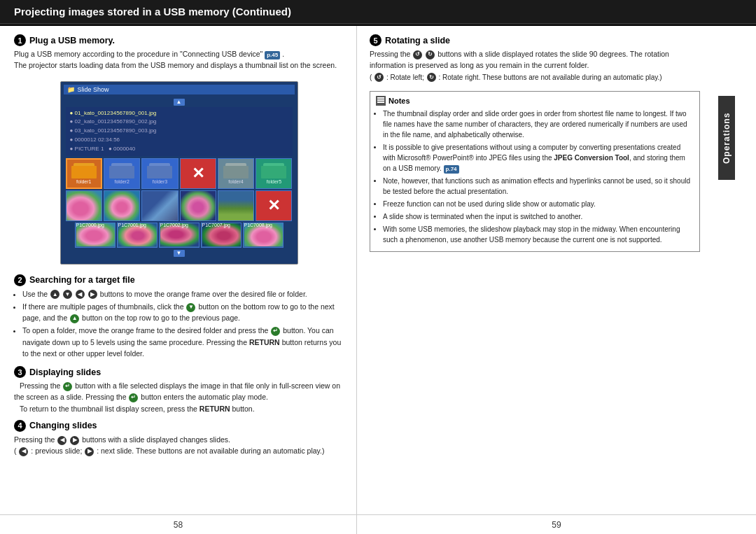 This screenshot has height=534, width=756. Describe the element at coordinates (178, 525) in the screenshot. I see `page-num-left: 58` at that location.